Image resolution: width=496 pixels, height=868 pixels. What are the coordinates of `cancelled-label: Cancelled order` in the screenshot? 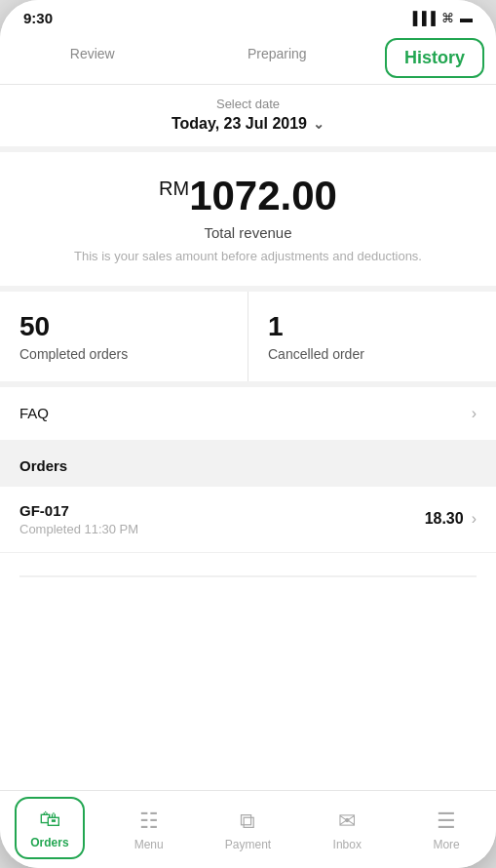 It's located at (372, 354).